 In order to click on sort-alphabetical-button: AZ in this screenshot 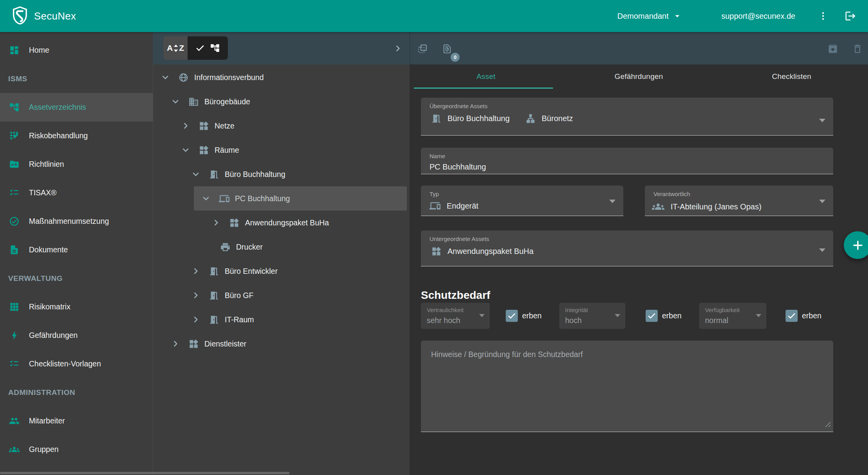, I will do `click(175, 48)`.